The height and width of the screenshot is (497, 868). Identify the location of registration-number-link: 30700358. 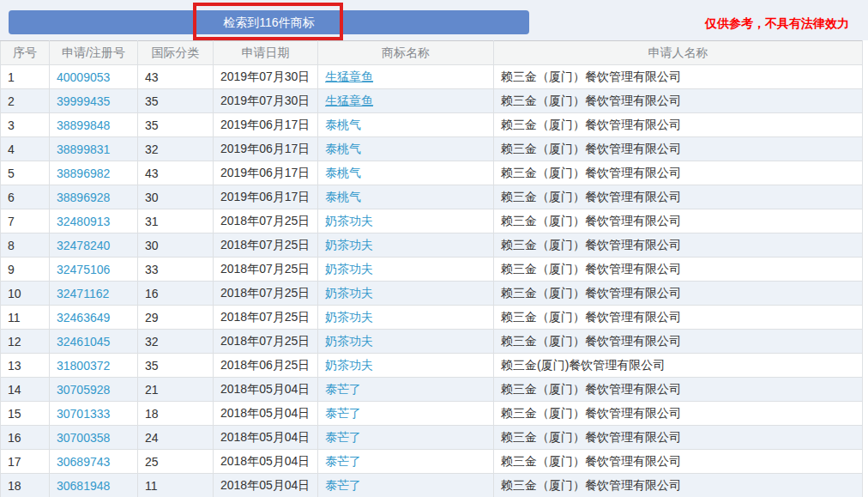
(83, 438).